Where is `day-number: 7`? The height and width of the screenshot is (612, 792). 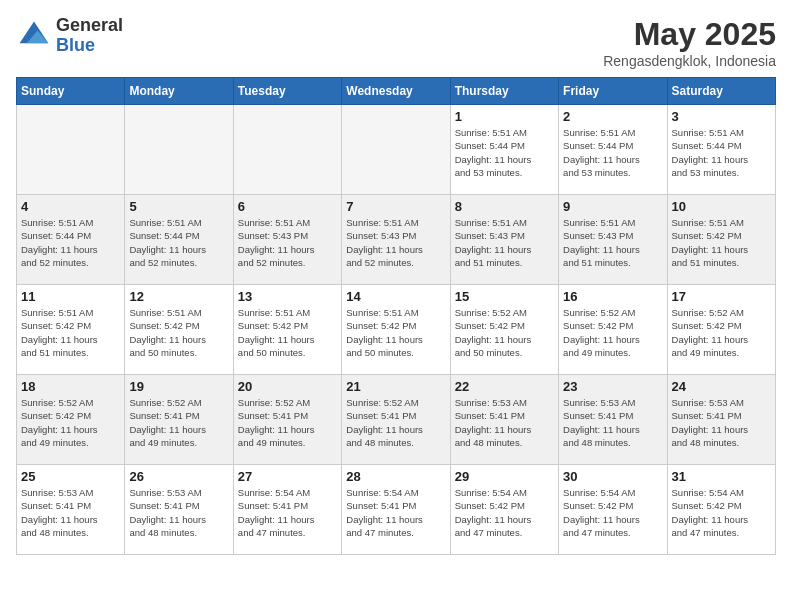
day-number: 7 is located at coordinates (396, 206).